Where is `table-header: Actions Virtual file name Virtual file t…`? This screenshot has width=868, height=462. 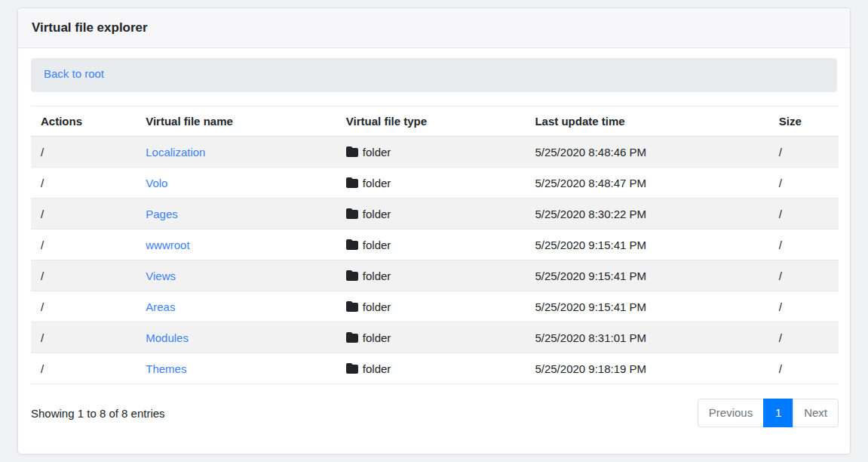
table-header: Actions Virtual file name Virtual file t… is located at coordinates (434, 122).